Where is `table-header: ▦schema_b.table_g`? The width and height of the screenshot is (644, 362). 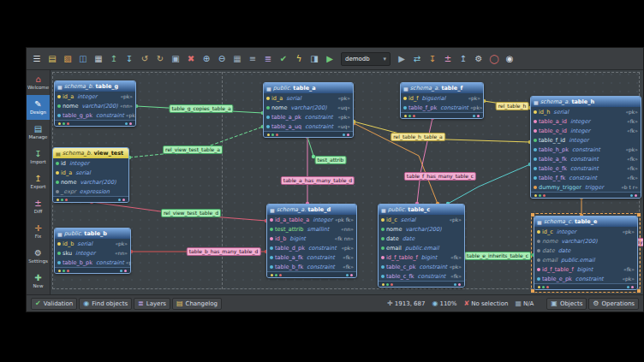 table-header: ▦schema_b.table_g is located at coordinates (95, 86).